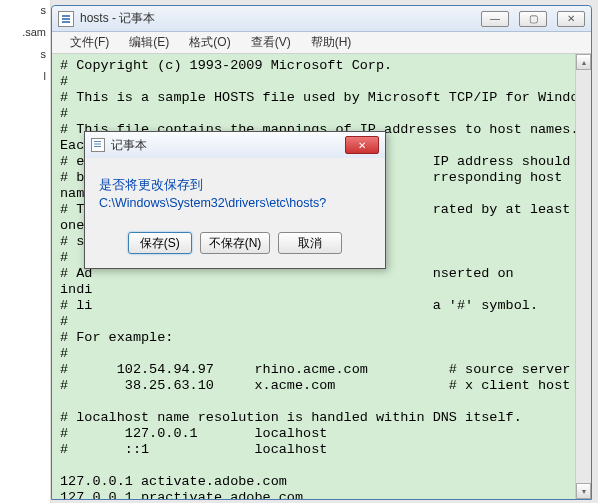 This screenshot has width=598, height=503. I want to click on cancel-button: 取消, so click(310, 243).